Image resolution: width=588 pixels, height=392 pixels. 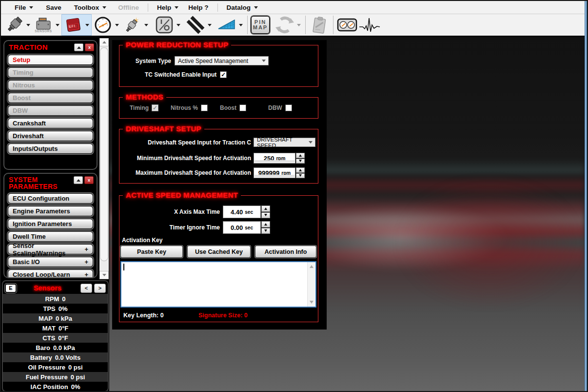 I want to click on toolbar-sensors: SENSORS, so click(x=47, y=25).